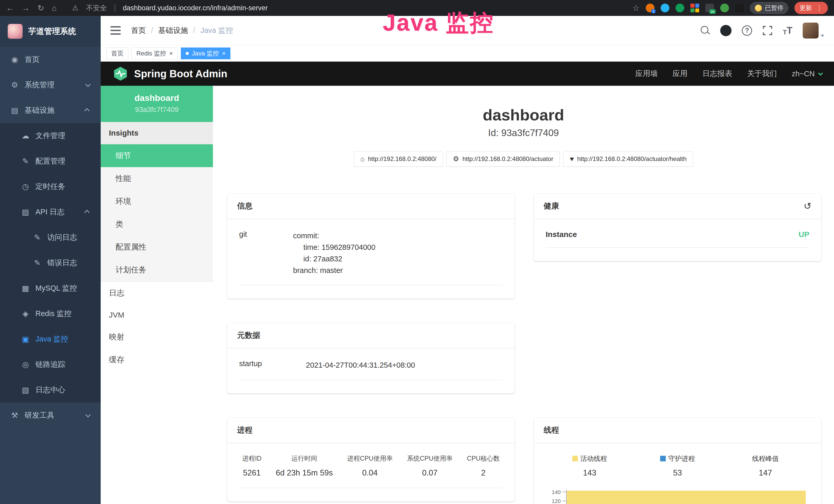  Describe the element at coordinates (50, 262) in the screenshot. I see `sidebar-item-error-logs: ✎ 错误日志` at that location.